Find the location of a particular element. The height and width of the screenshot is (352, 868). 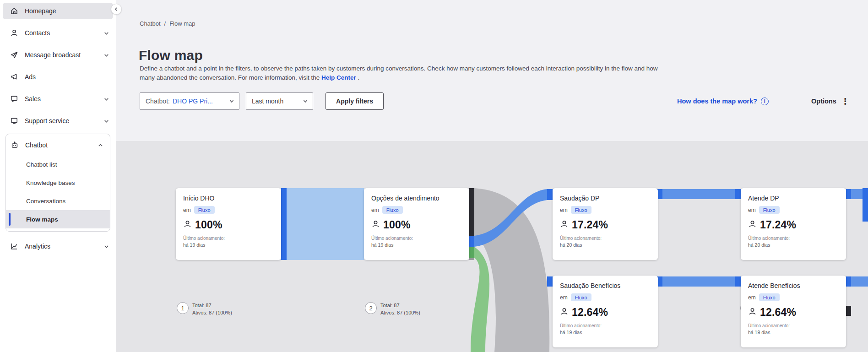

screen-icon is located at coordinates (14, 121).